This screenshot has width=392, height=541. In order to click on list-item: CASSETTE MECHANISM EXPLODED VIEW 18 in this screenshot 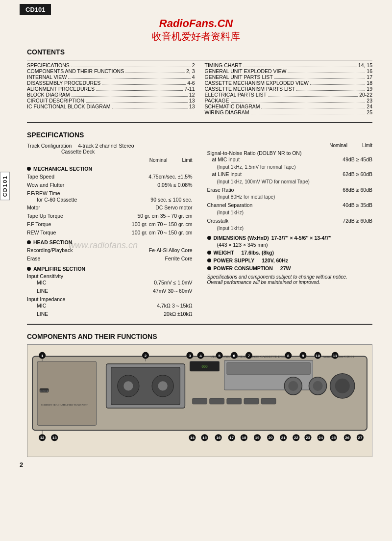, I will do `click(289, 83)`.